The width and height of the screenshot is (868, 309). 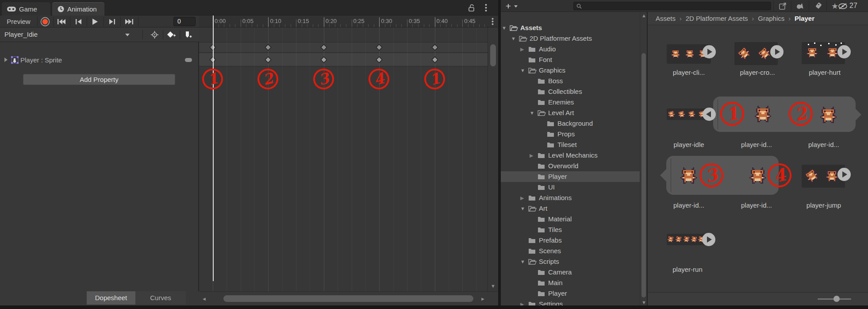 I want to click on tree-item-enemies: Enemies, so click(x=570, y=102).